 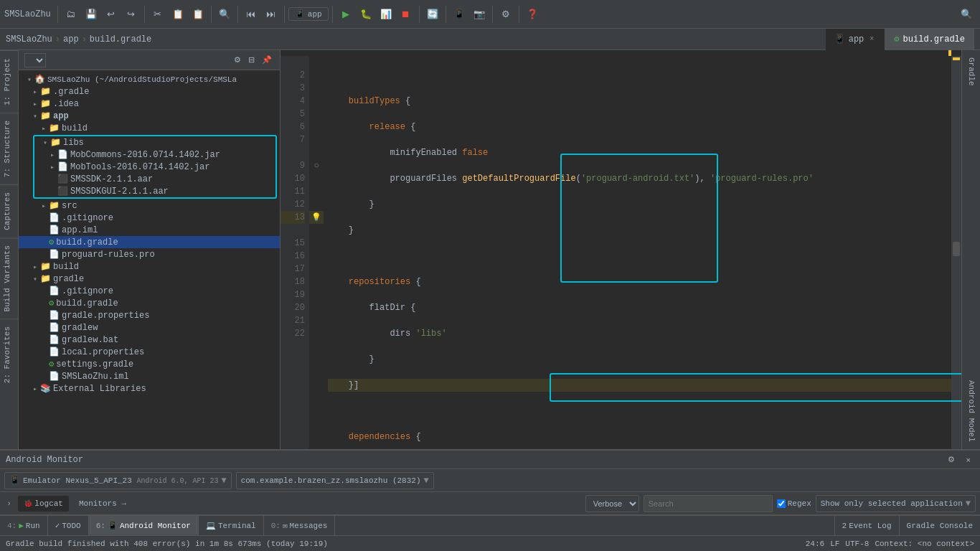 I want to click on toolbar-paste-btn: 📋, so click(x=198, y=14).